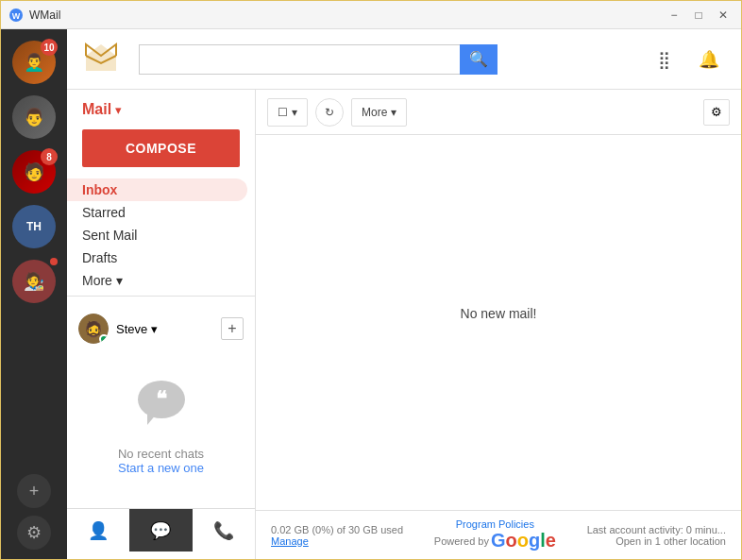 This screenshot has height=560, width=742. I want to click on nav-more: More ▾, so click(157, 280).